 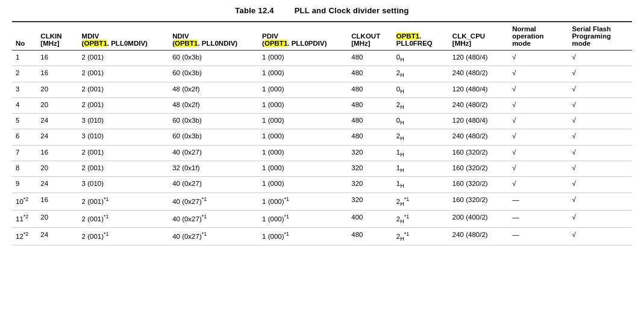 What do you see at coordinates (420, 201) in the screenshot?
I see `cell-opbt1-freq: 2H*1` at bounding box center [420, 201].